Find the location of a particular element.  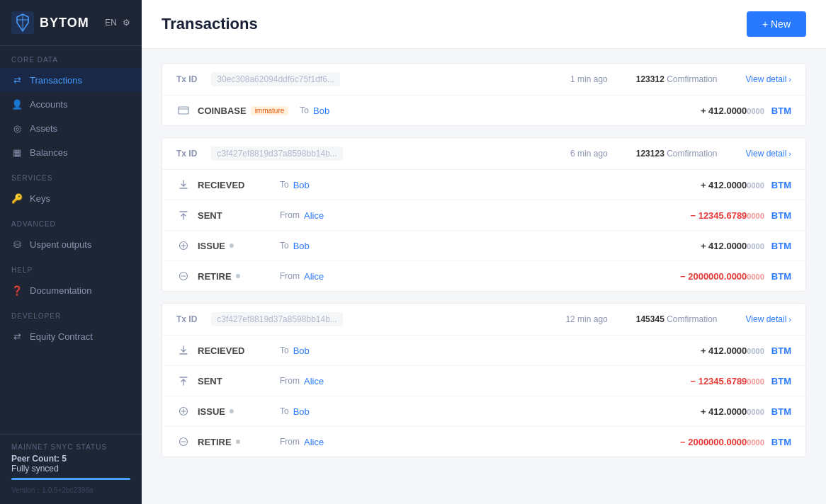

recieved-icon is located at coordinates (183, 350).